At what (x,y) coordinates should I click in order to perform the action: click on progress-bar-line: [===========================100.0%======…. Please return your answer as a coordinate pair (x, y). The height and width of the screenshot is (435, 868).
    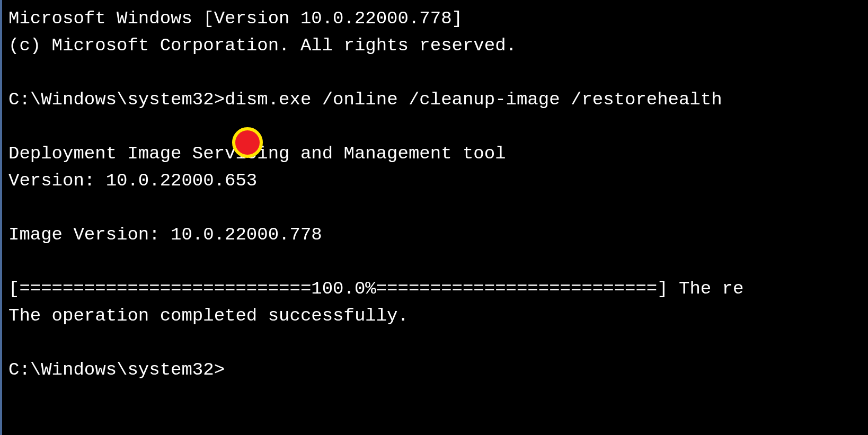
    Looking at the image, I should click on (438, 289).